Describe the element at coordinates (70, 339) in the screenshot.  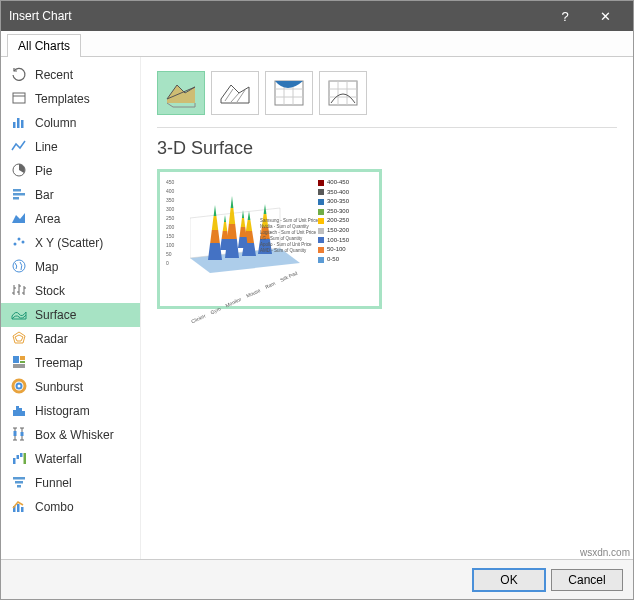
I see `category-radar: Radar` at that location.